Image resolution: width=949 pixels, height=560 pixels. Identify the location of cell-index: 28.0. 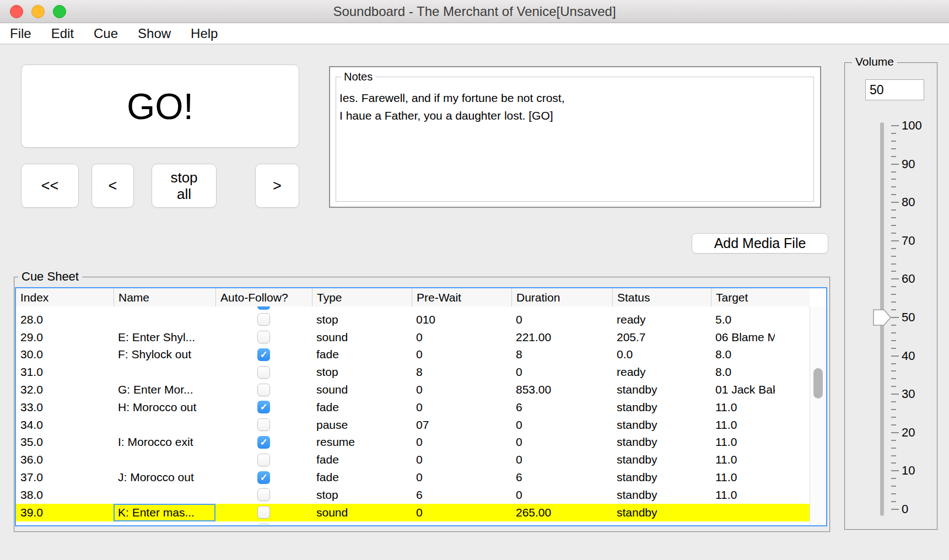
(65, 320).